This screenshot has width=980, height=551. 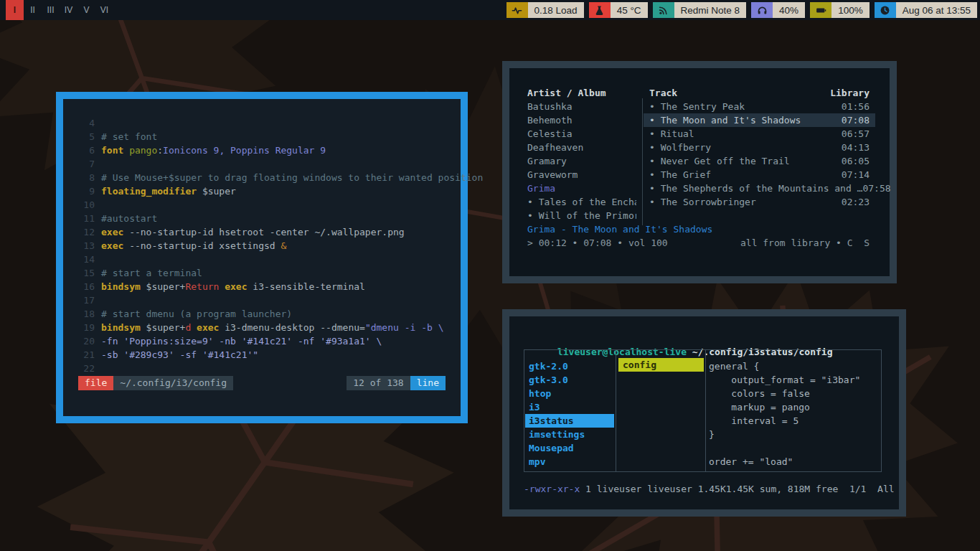 I want to click on track-item: • The Moon and It's Shadows07:08, so click(x=759, y=121).